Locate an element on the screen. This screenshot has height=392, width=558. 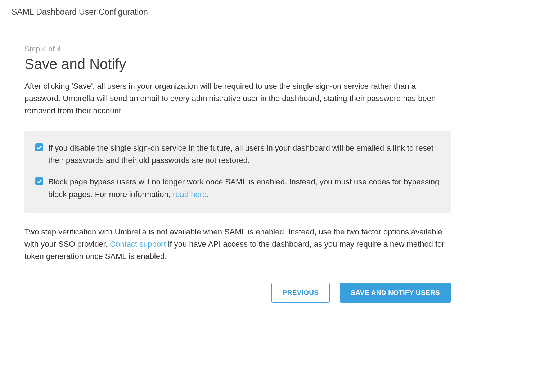
acknowledgement-text: If you disable the single sign-on servic… is located at coordinates (244, 154).